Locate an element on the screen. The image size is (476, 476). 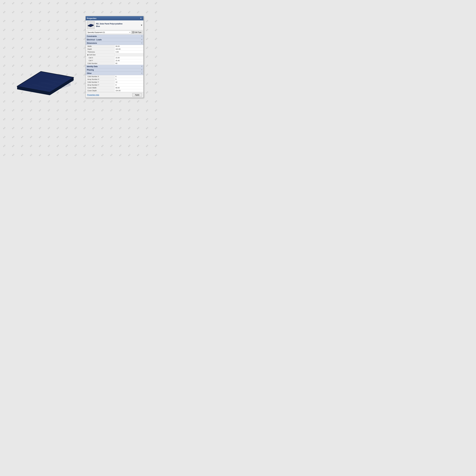
prop-label-dimensions-2: Thickness is located at coordinates (100, 52).